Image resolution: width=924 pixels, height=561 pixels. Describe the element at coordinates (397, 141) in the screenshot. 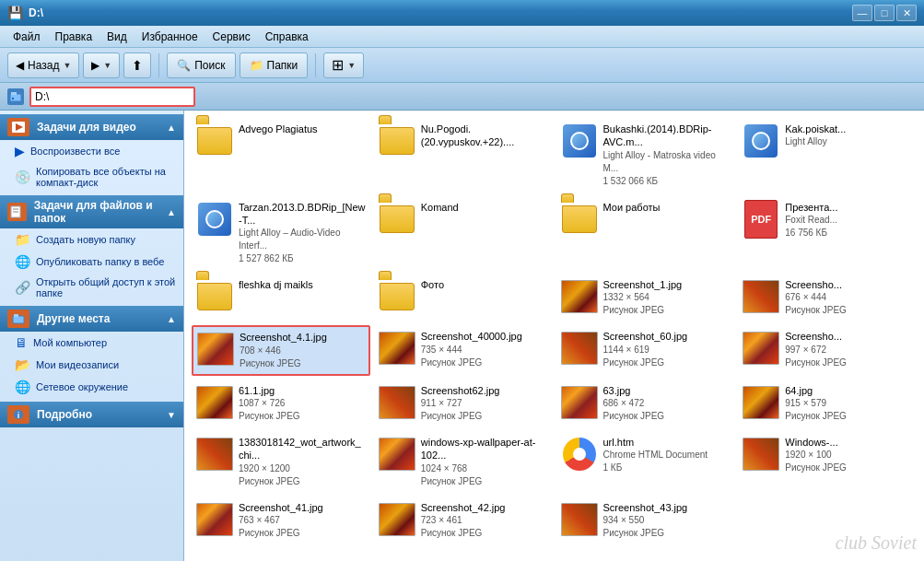

I see `folder-icon` at that location.